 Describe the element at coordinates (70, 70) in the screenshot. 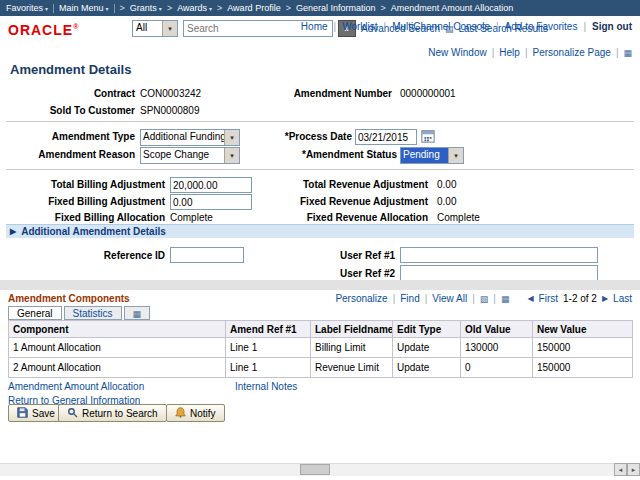

I see `page-title: Amendment Details` at that location.